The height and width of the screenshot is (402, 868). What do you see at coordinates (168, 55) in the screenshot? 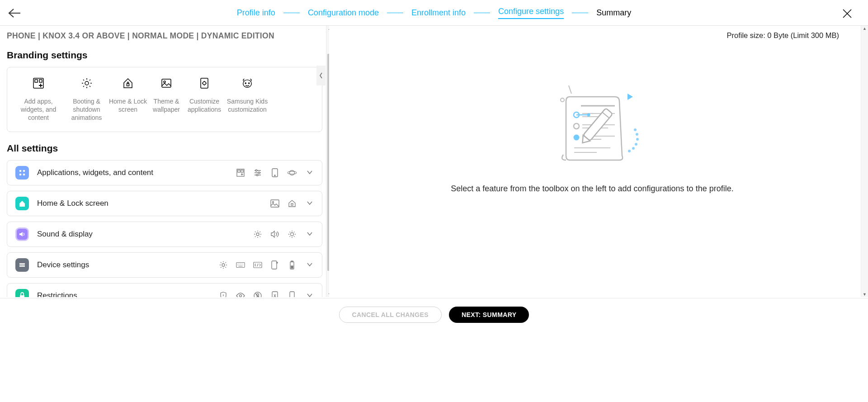
I see `branding-title: Branding settings` at bounding box center [168, 55].